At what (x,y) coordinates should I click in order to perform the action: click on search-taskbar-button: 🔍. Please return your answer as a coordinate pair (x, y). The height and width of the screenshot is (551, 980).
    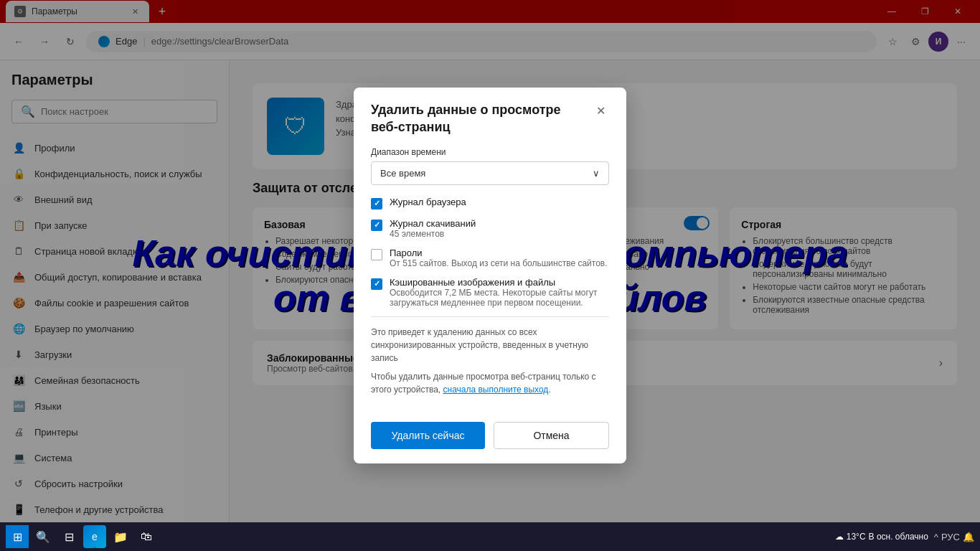
    Looking at the image, I should click on (43, 537).